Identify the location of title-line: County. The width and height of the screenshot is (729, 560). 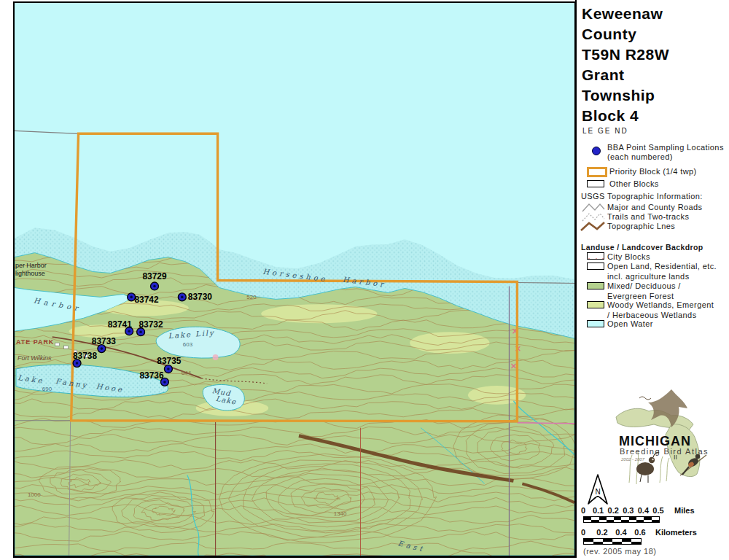
(625, 34).